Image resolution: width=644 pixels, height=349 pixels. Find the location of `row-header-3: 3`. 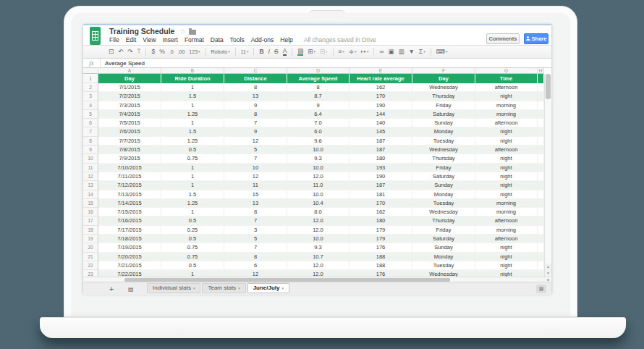

row-header-3: 3 is located at coordinates (91, 96).